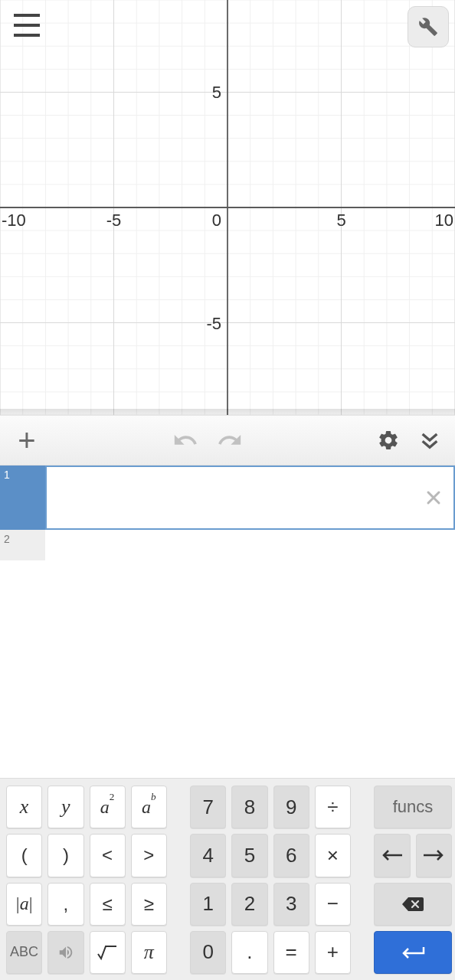 The width and height of the screenshot is (455, 980). What do you see at coordinates (25, 904) in the screenshot?
I see `key-abs: |a|` at bounding box center [25, 904].